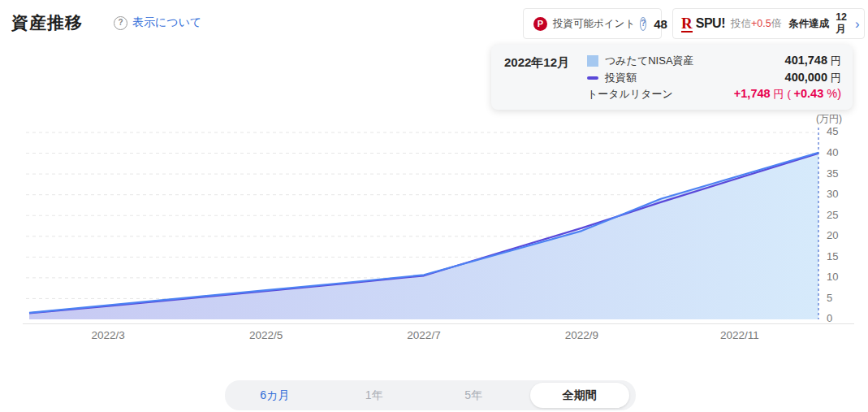 This screenshot has width=868, height=412. I want to click on tooltip-row-total-return: トータルリターン +1,748円( +0.43 %), so click(715, 94).